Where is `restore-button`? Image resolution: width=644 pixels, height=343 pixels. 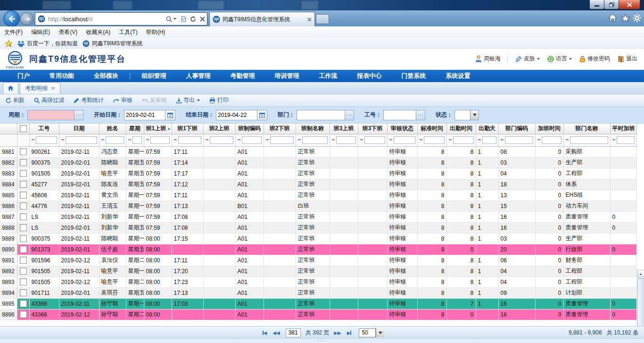
restore-button is located at coordinates (611, 5).